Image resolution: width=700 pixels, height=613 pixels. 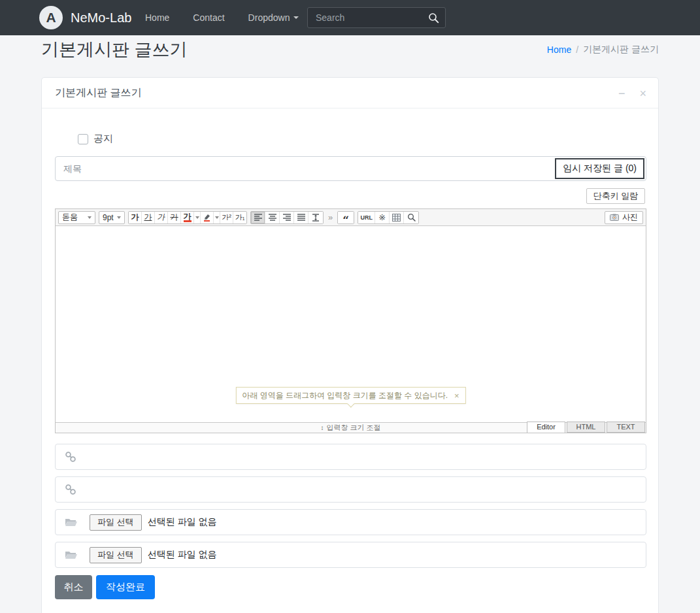 I want to click on breadcrumb-home-link: Home, so click(x=559, y=50).